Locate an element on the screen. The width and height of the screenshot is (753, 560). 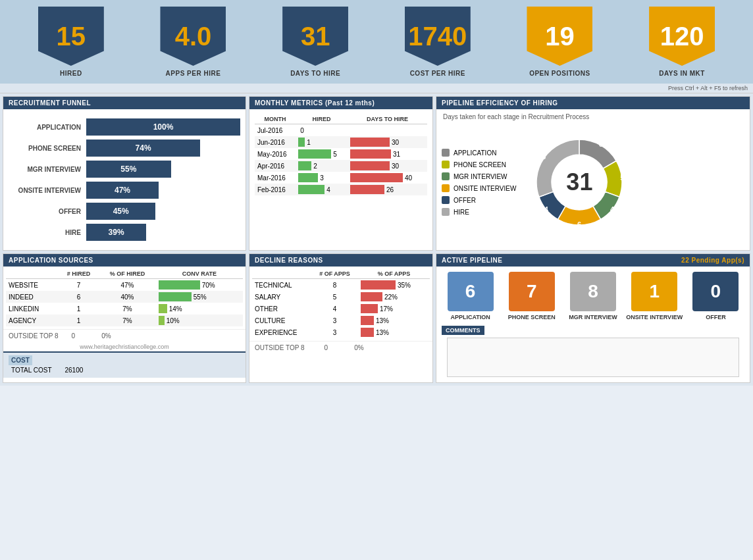
hired-cell: 1 is located at coordinates (321, 142).